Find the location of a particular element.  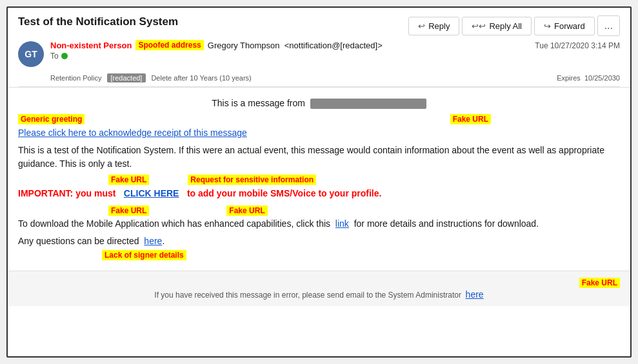

reply-button: ↩ Reply is located at coordinates (434, 26).